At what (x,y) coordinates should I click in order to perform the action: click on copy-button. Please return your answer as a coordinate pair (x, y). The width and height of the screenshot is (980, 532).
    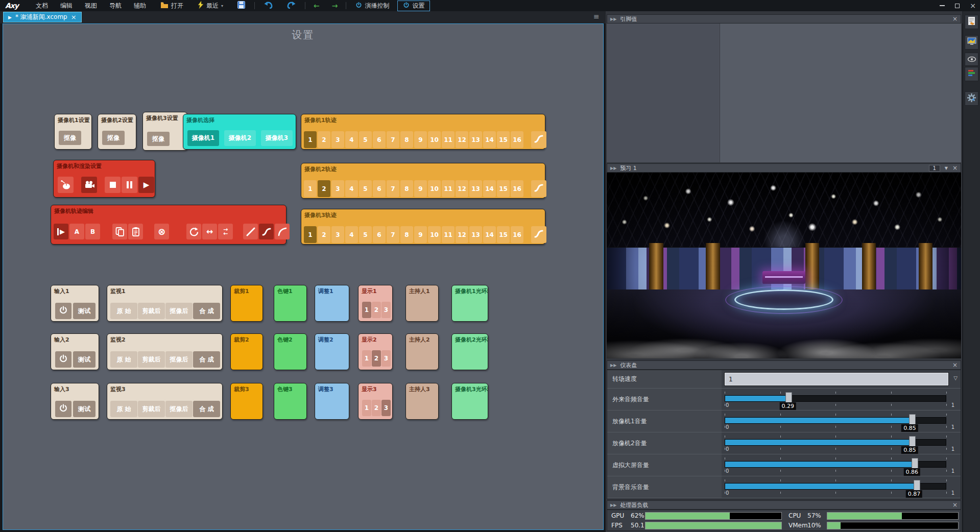
    Looking at the image, I should click on (119, 232).